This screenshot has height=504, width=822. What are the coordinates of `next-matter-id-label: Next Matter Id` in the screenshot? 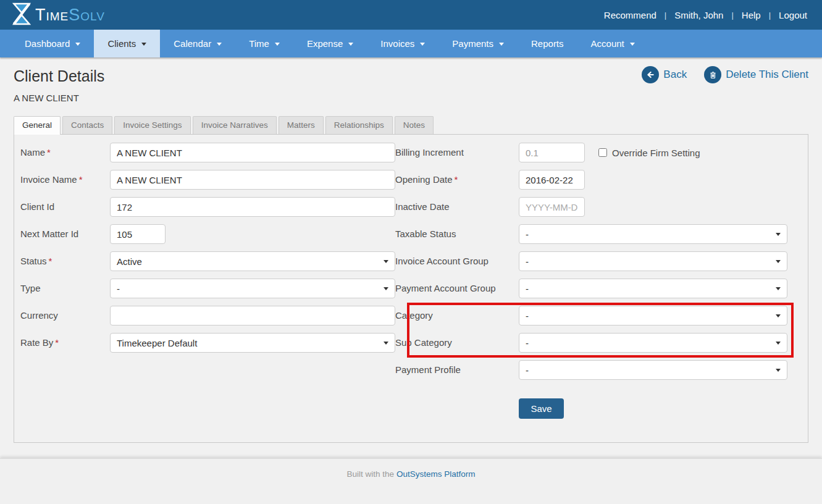 It's located at (65, 234).